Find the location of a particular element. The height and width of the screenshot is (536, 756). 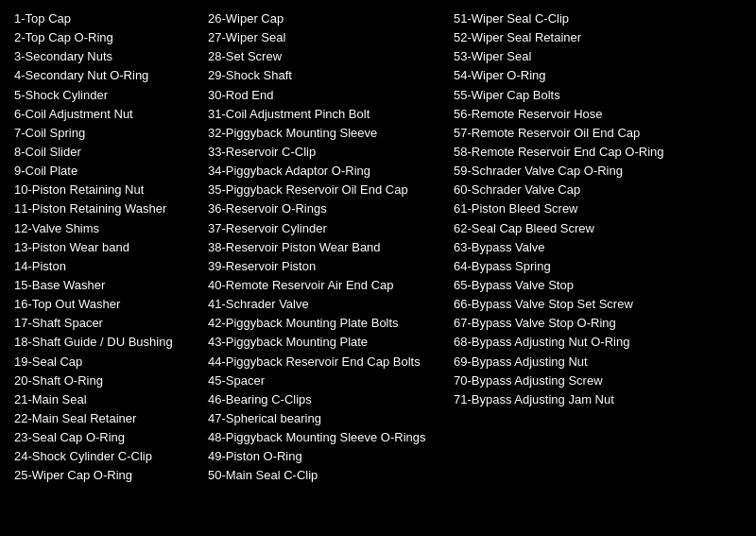

list-item: 9-Coil Plate is located at coordinates (106, 171).